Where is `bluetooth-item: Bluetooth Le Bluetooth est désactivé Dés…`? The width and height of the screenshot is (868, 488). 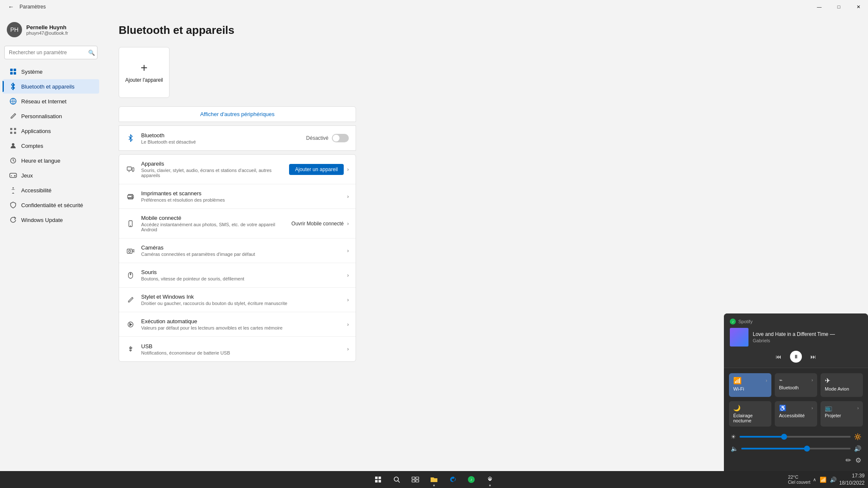 bluetooth-item: Bluetooth Le Bluetooth est désactivé Dés… is located at coordinates (237, 138).